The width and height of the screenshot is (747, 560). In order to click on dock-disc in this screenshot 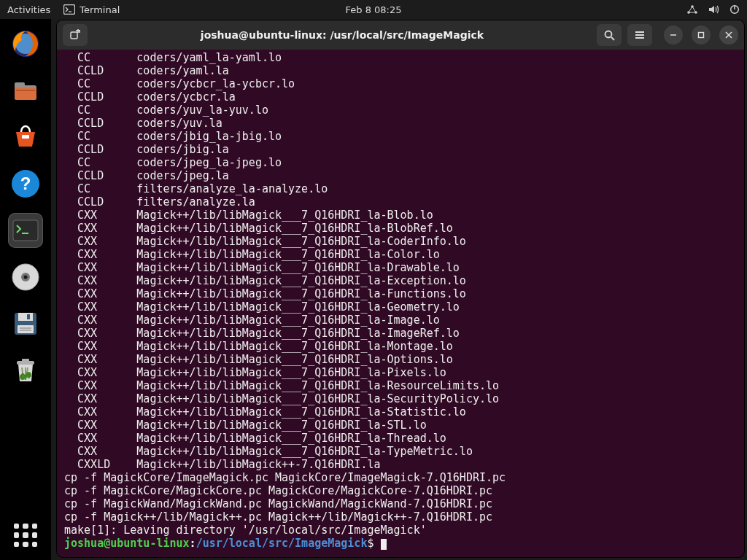, I will do `click(26, 277)`.